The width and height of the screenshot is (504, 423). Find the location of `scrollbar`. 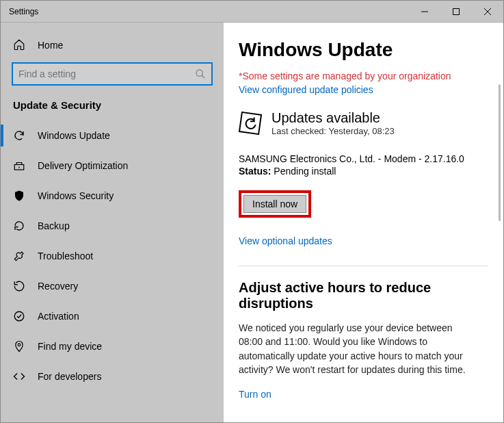

scrollbar is located at coordinates (499, 153).